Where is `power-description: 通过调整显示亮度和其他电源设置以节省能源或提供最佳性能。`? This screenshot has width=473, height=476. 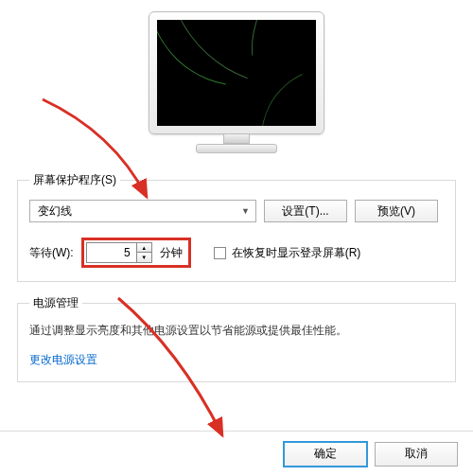
power-description: 通过调整显示亮度和其他电源设置以节省能源或提供最佳性能。 is located at coordinates (236, 331).